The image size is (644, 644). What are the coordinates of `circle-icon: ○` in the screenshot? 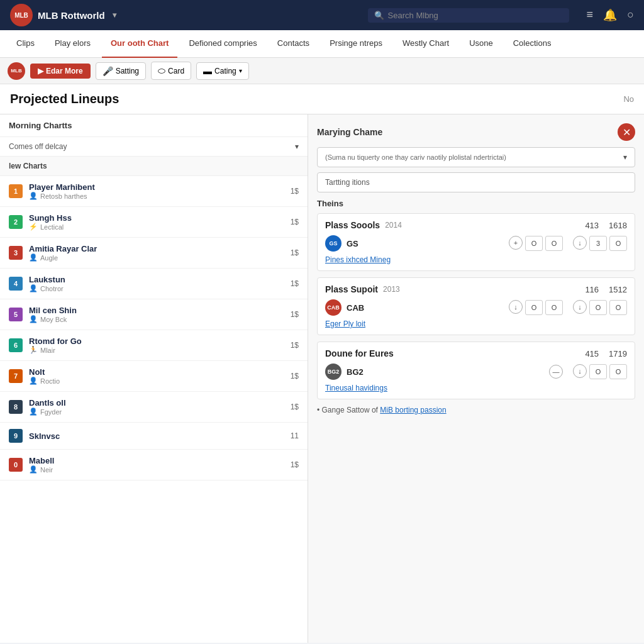 It's located at (630, 15).